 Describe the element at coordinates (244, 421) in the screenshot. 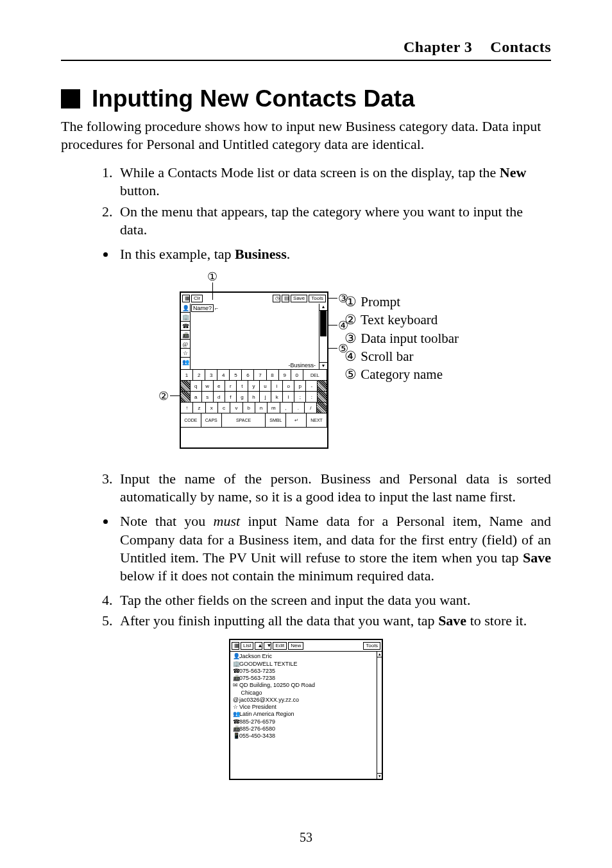

I see `key-space: SPACE` at that location.